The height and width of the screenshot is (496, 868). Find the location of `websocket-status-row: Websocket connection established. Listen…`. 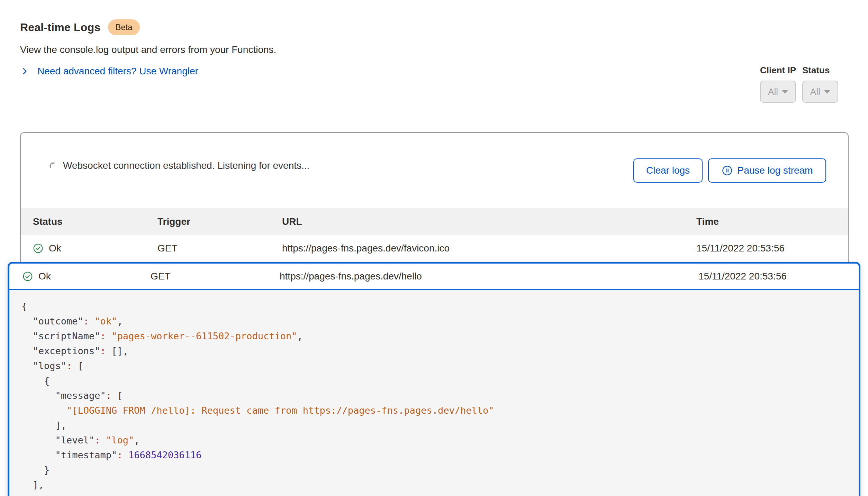

websocket-status-row: Websocket connection established. Listen… is located at coordinates (179, 166).